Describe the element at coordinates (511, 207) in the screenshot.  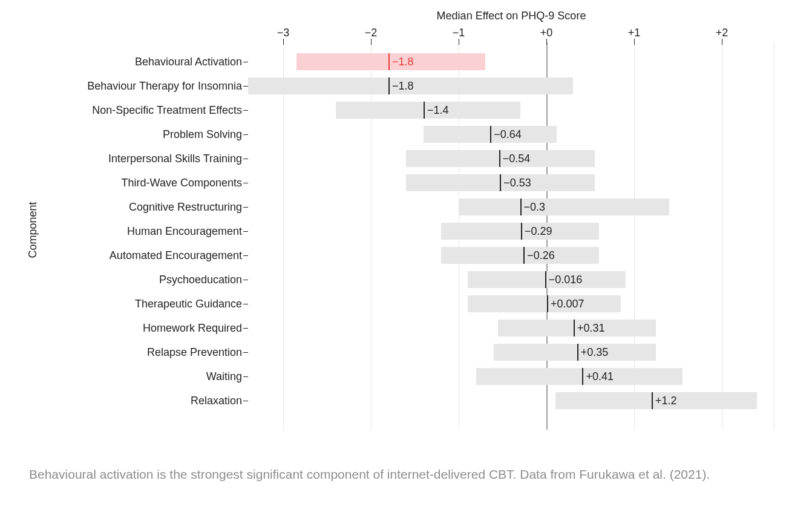
I see `bar-row: Cognitive Restructuring−0.3` at that location.